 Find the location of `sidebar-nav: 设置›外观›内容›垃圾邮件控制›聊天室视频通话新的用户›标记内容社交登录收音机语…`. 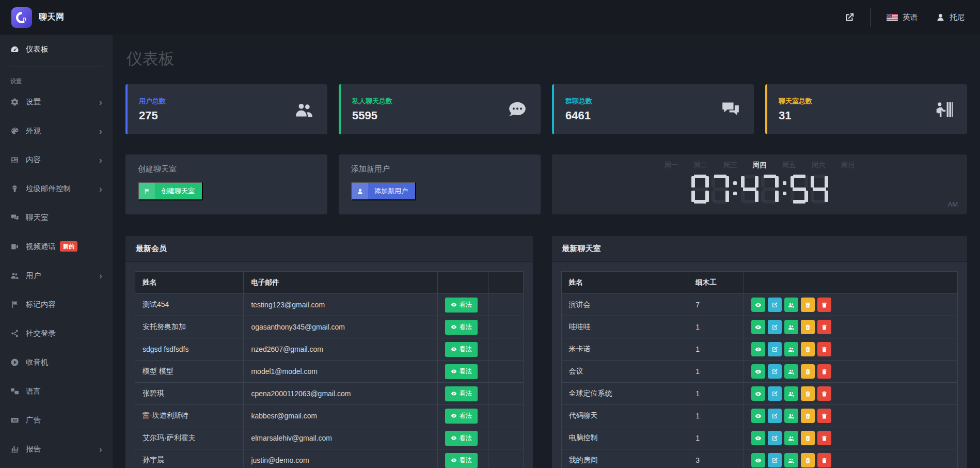

sidebar-nav: 设置›外观›内容›垃圾邮件控制›聊天室视频通话新的用户›标记内容社交登录收音机语… is located at coordinates (56, 275).